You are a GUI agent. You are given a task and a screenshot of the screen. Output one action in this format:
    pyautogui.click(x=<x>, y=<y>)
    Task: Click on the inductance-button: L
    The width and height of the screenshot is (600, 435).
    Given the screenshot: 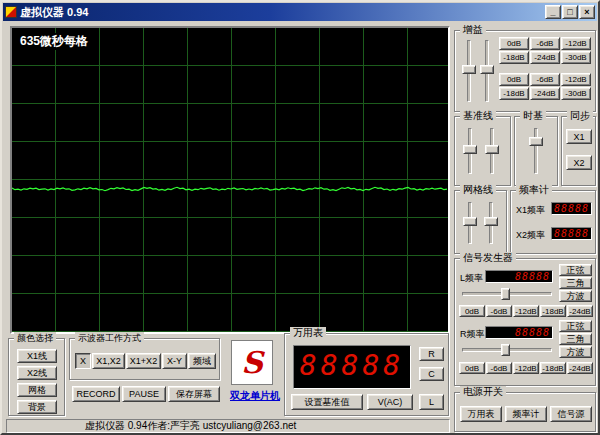 What is the action you would take?
    pyautogui.click(x=432, y=402)
    